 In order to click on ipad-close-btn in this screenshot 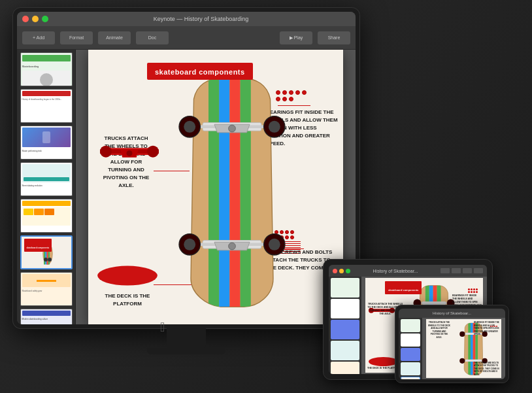, I will do `click(335, 271)`.